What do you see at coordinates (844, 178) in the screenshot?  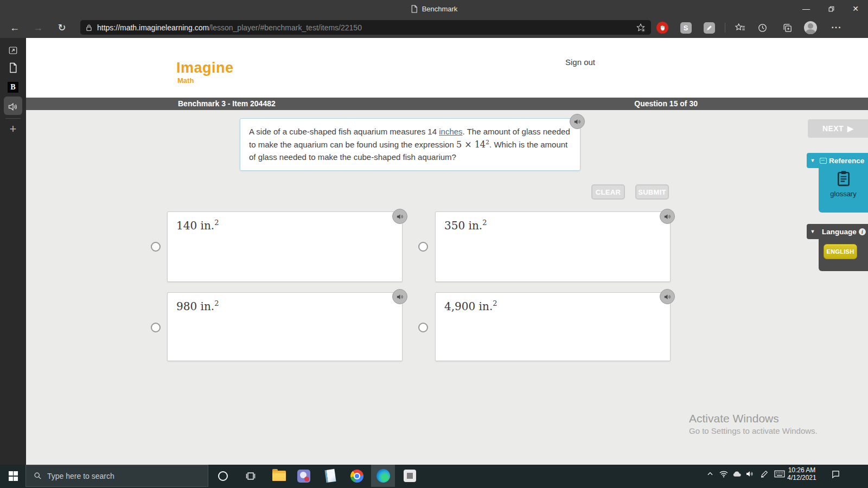 I see `clipboard-icon` at bounding box center [844, 178].